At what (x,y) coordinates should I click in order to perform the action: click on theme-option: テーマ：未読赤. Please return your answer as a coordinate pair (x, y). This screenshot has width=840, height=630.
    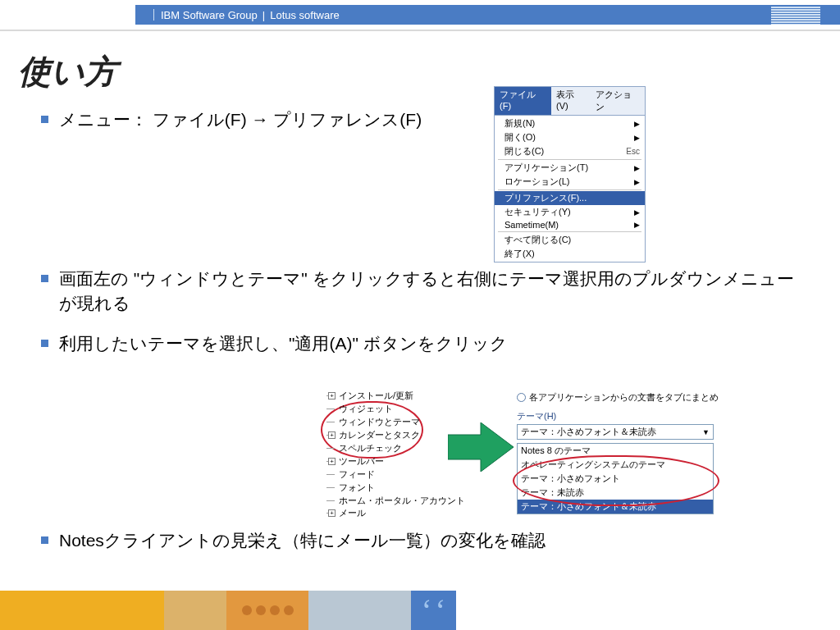
    Looking at the image, I should click on (615, 492).